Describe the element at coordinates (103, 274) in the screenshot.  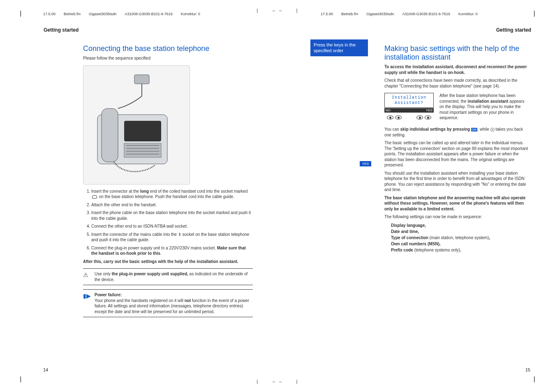
I see `warn-pre: Use only` at that location.